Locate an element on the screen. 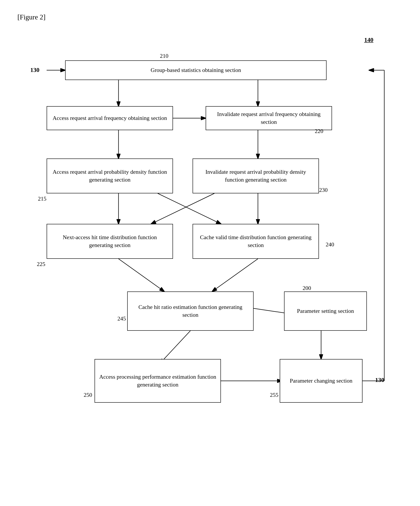  param-change-box: Parameter changing section is located at coordinates (321, 381).